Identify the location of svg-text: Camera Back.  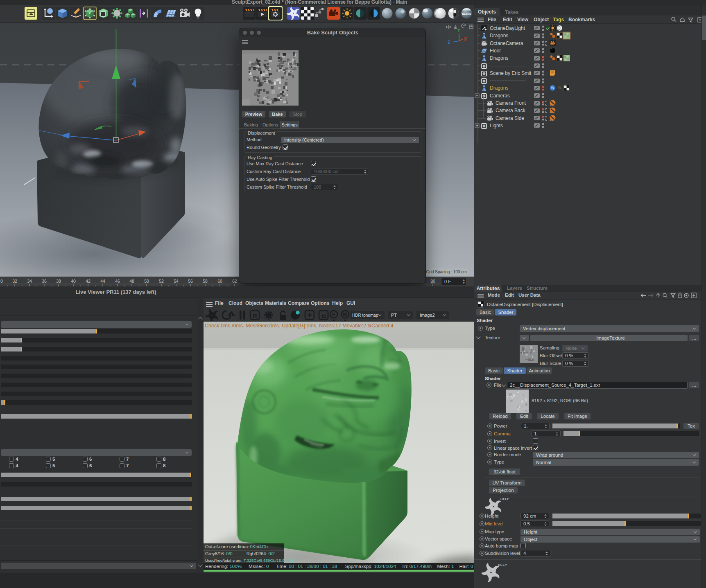
(511, 110).